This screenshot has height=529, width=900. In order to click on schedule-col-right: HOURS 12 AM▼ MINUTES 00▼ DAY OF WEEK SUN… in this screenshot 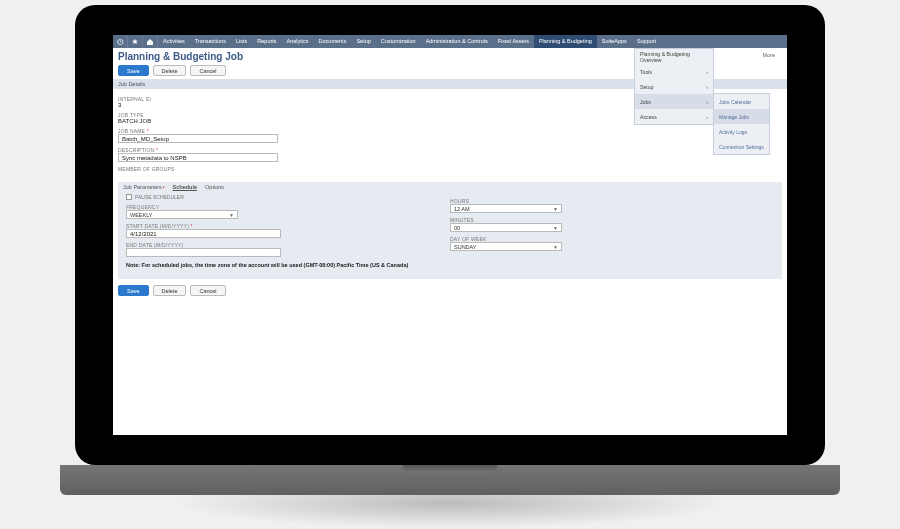, I will do `click(612, 226)`.